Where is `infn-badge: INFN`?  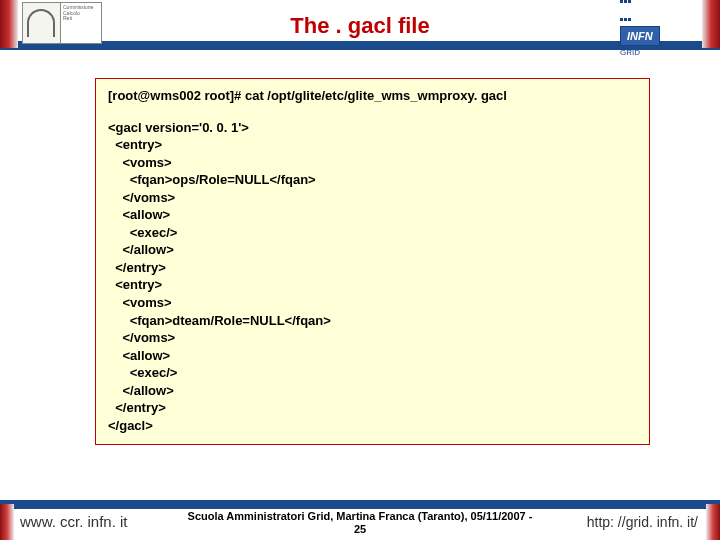 infn-badge: INFN is located at coordinates (640, 36).